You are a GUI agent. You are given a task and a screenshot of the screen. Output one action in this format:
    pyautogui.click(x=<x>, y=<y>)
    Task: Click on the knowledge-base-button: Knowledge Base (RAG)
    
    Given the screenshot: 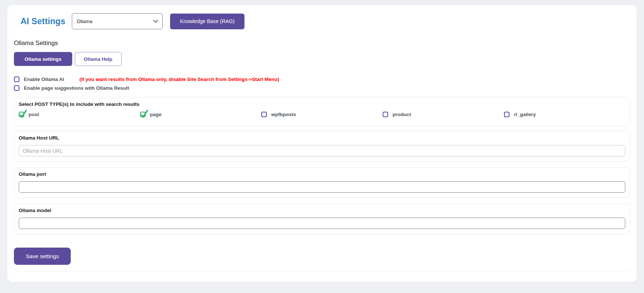 What is the action you would take?
    pyautogui.click(x=207, y=21)
    